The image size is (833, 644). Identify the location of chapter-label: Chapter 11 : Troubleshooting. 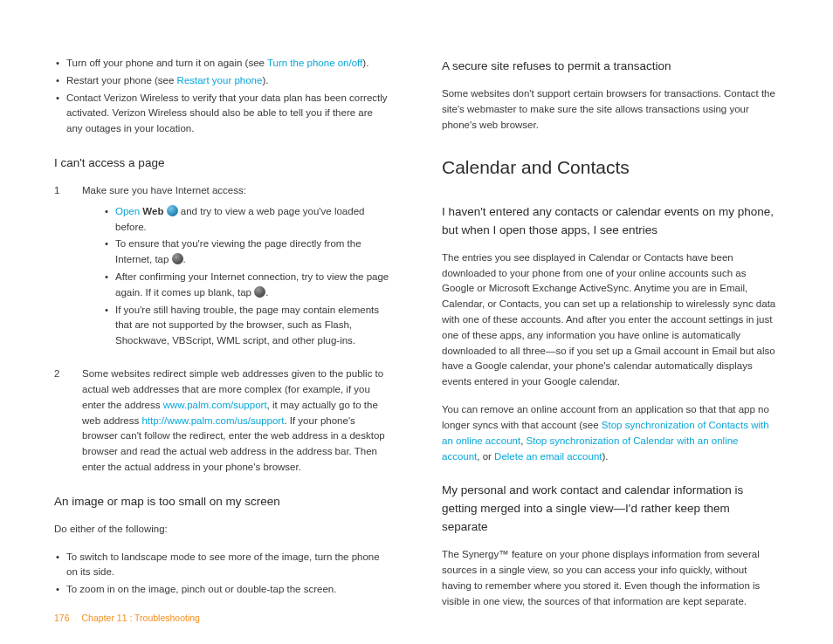
(141, 618).